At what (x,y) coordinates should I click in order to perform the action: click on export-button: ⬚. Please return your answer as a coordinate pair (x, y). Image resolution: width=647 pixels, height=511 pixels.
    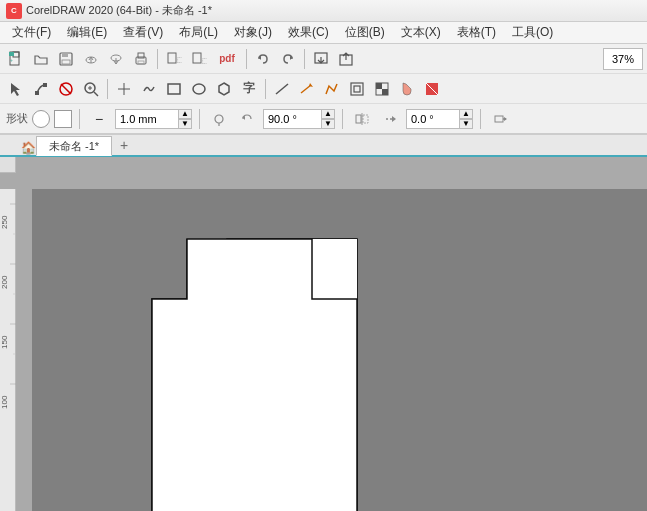
    Looking at the image, I should click on (199, 59).